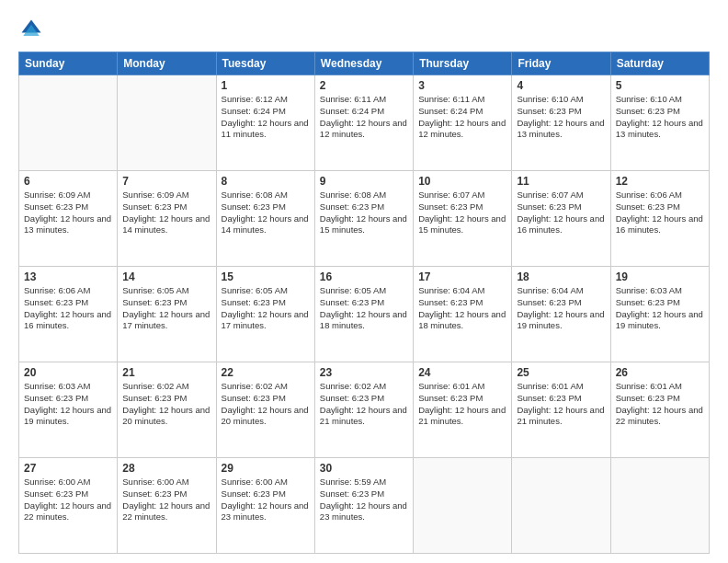  What do you see at coordinates (265, 315) in the screenshot?
I see `calendar-cell: 15Sunrise: 6:05 AM Sunset: 6:23 PM Dayli…` at bounding box center [265, 315].